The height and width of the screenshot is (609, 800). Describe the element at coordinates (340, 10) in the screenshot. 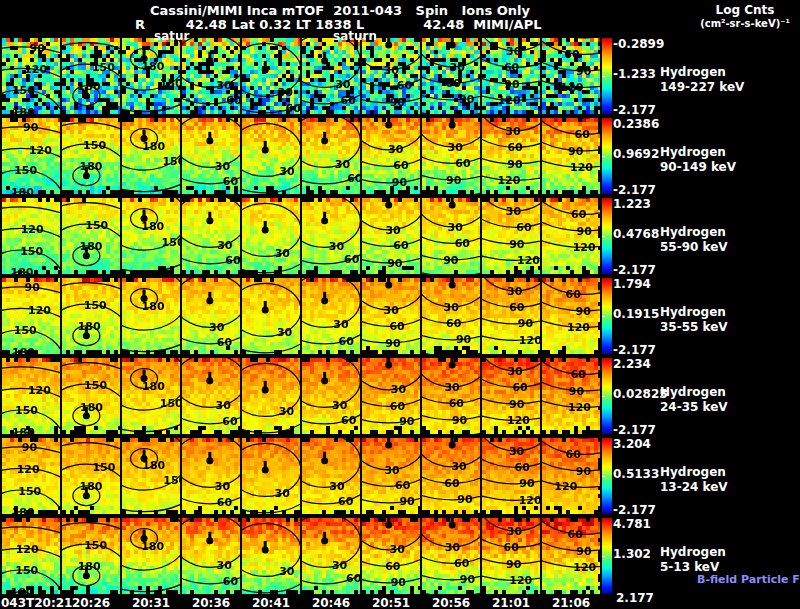

I see `page-title: Cassini/MIMI Inca mTOF 2011-043 Spin Ion…` at that location.